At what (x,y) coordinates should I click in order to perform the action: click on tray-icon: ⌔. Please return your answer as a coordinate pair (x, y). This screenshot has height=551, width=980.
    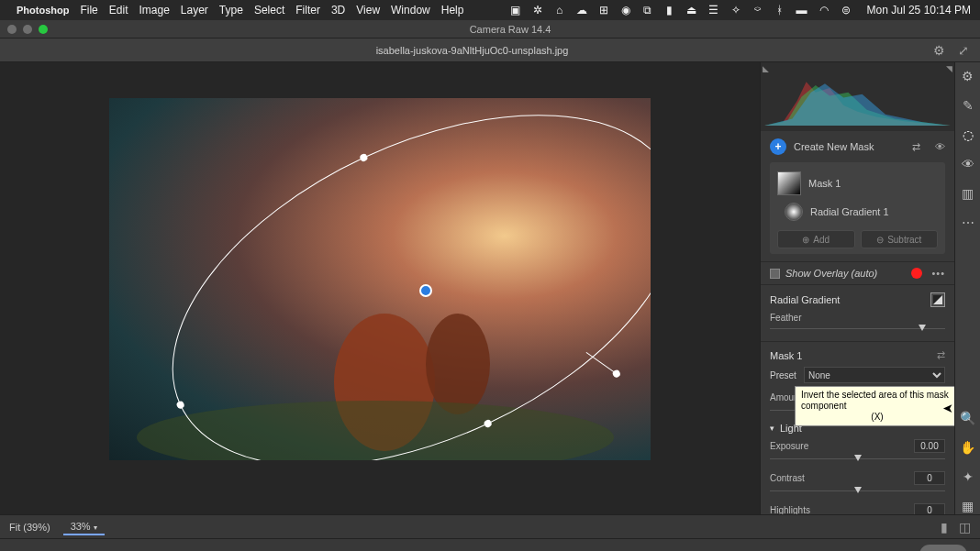
    Looking at the image, I should click on (758, 10).